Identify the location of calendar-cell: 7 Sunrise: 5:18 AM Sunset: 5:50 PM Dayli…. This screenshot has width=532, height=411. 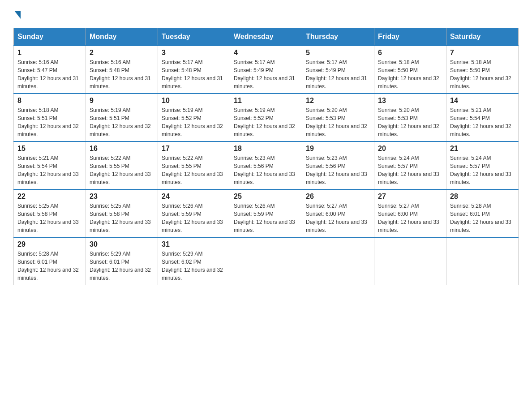
(483, 70).